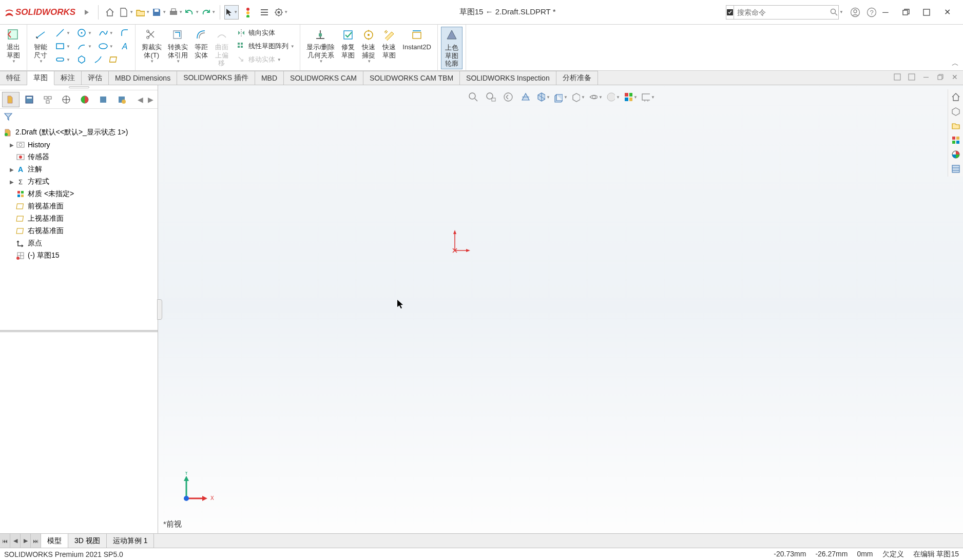 Image resolution: width=963 pixels, height=560 pixels. What do you see at coordinates (912, 77) in the screenshot?
I see `doc-next-icon` at bounding box center [912, 77].